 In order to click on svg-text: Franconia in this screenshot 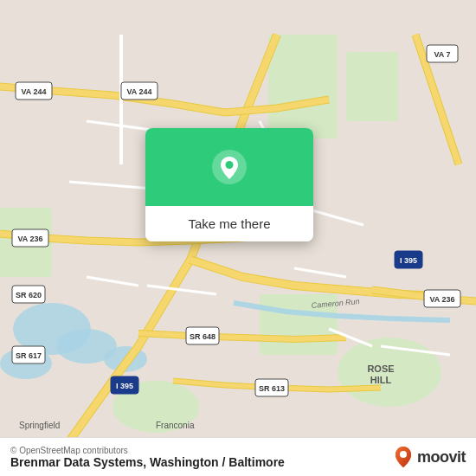, I will do `click(175, 426)`.